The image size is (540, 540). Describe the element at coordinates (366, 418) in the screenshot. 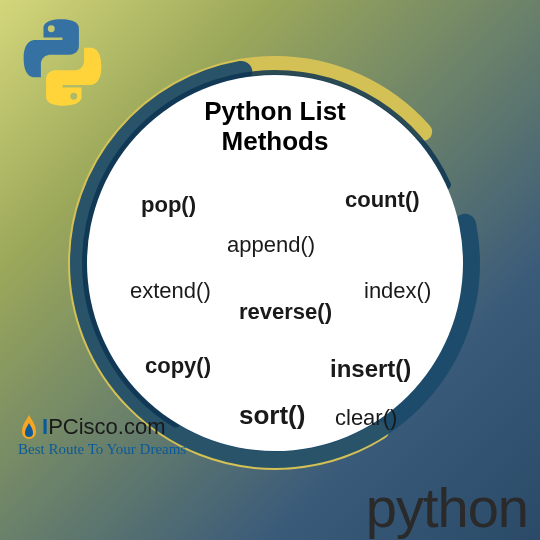

I see `method-clear: clear()` at that location.